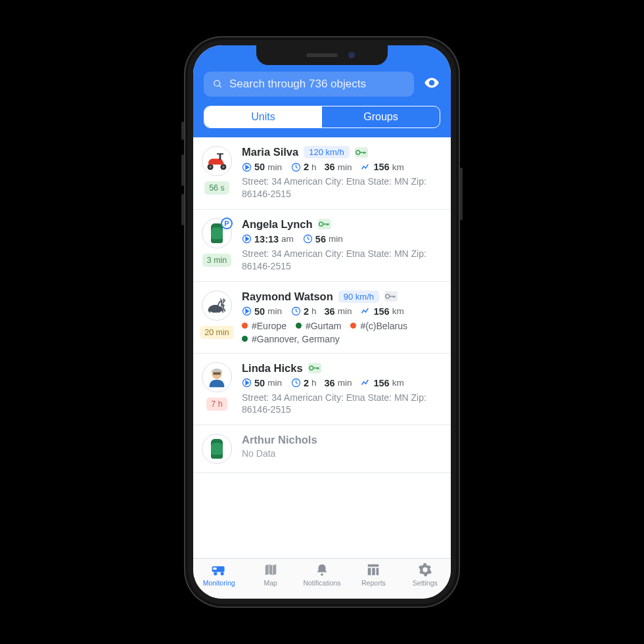 The height and width of the screenshot is (644, 644). Describe the element at coordinates (217, 260) in the screenshot. I see `time-badge: 3 min` at that location.